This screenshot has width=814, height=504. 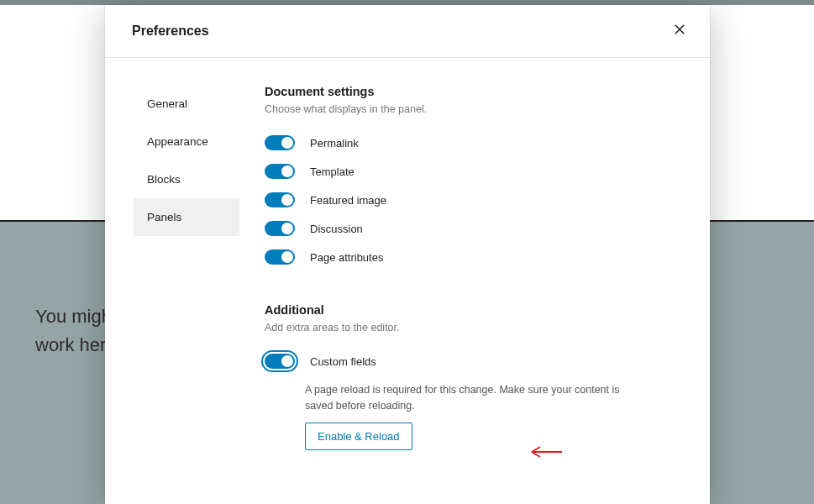 What do you see at coordinates (186, 141) in the screenshot?
I see `tab-appearance: Appearance` at bounding box center [186, 141].